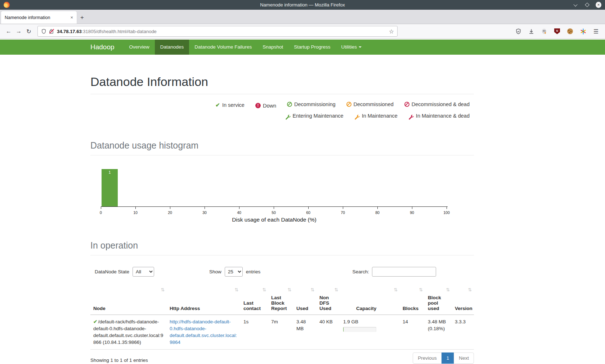 The height and width of the screenshot is (364, 605). What do you see at coordinates (52, 32) in the screenshot?
I see `insecure-lock-icon` at bounding box center [52, 32].